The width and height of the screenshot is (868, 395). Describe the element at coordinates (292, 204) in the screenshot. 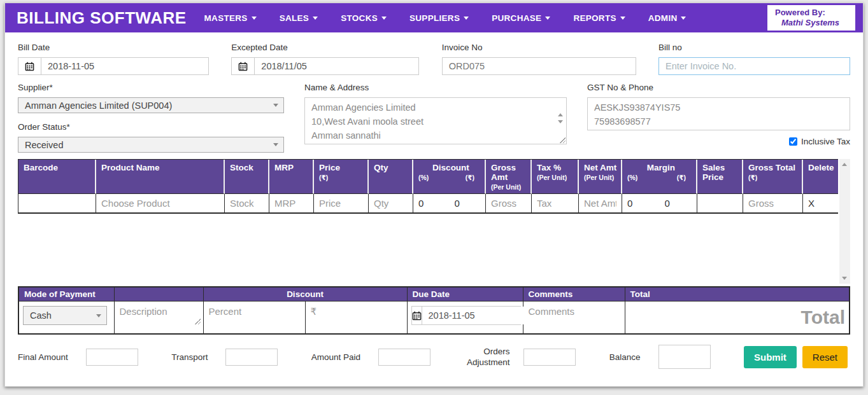

I see `mrp-input` at that location.